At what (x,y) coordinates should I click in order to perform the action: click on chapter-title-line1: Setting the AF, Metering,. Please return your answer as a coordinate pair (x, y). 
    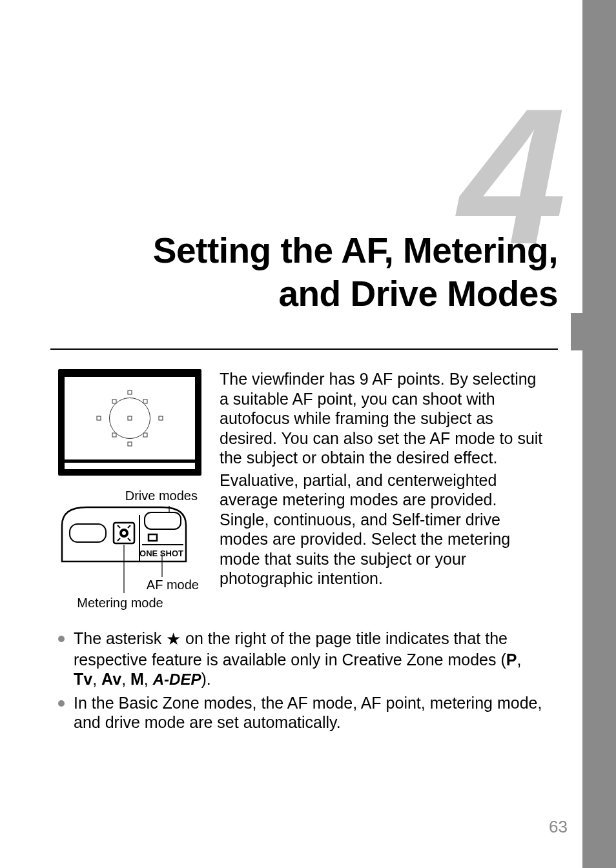
    Looking at the image, I should click on (355, 250).